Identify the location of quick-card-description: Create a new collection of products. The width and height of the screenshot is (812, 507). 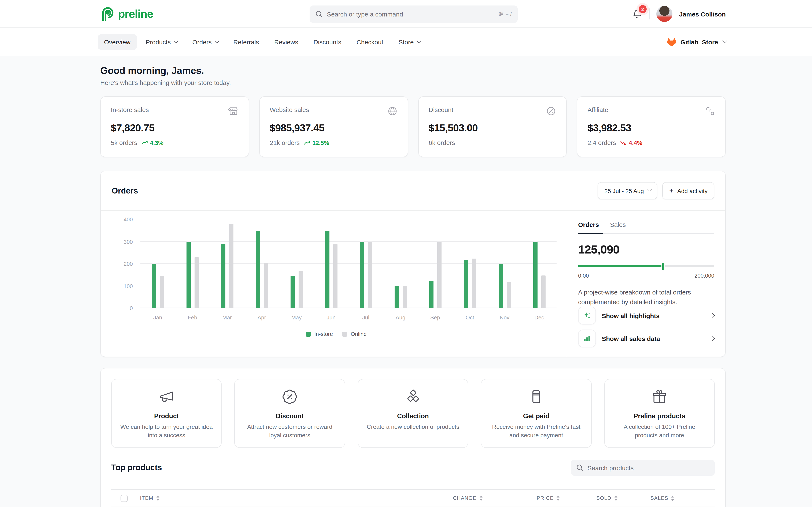
(413, 427).